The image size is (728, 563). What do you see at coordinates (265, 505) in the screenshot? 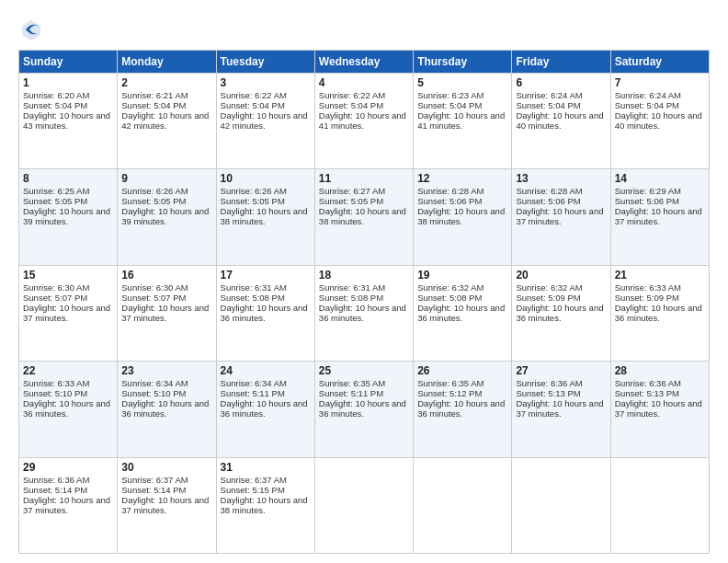
I see `day-cell: 31Sunrise: 6:37 AMSunset: 5:15 PMDayligh…` at bounding box center [265, 505].